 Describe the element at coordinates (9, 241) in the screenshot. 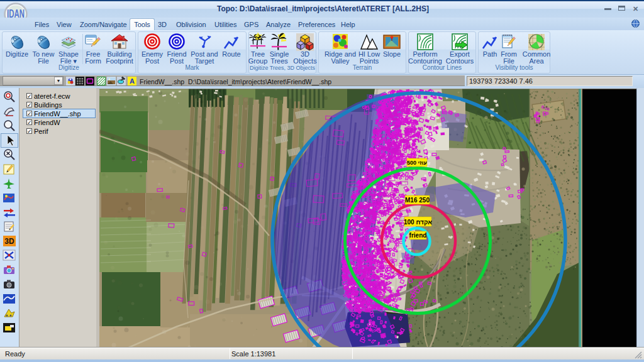

I see `svg-text: 3D` at that location.